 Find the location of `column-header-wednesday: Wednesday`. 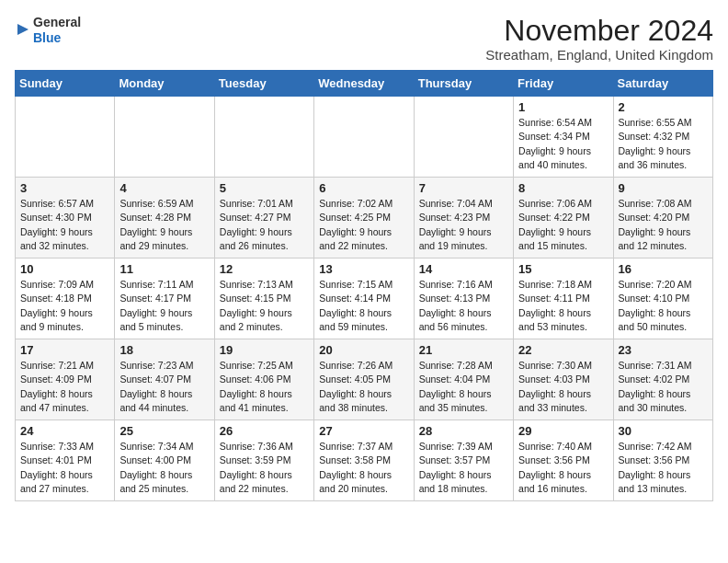

column-header-wednesday: Wednesday is located at coordinates (364, 84).